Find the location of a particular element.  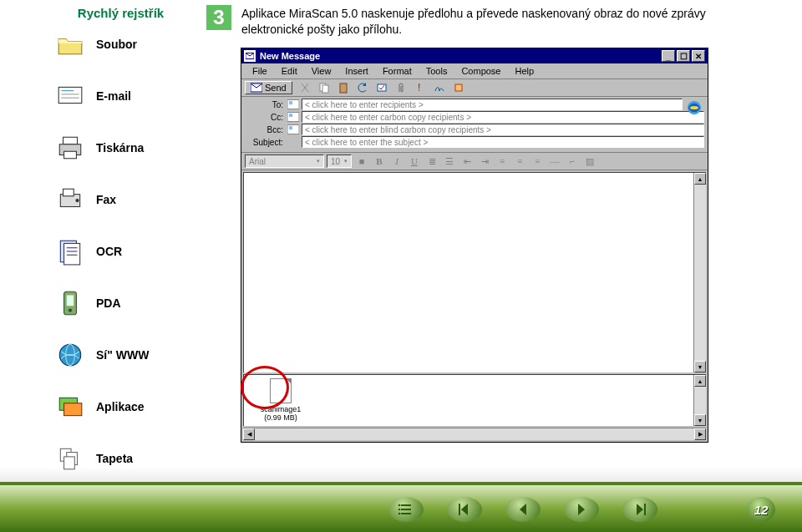

sidebar-item-email: E-mail is located at coordinates (129, 96).